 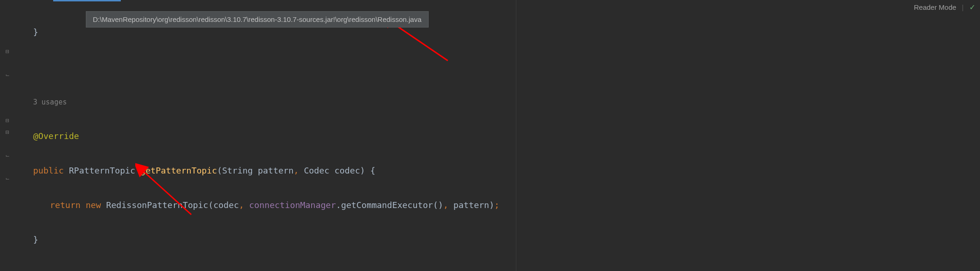 What do you see at coordinates (257, 20) in the screenshot?
I see `file-path-tooltip: D:\MavenRepository\org\redisson\redisson…` at bounding box center [257, 20].